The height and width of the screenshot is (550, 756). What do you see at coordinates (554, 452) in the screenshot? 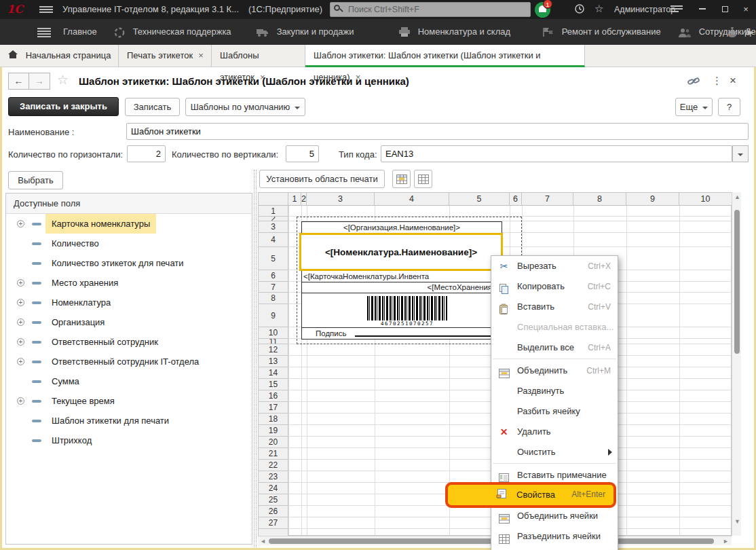
I see `ctx-clear: Очистить` at bounding box center [554, 452].